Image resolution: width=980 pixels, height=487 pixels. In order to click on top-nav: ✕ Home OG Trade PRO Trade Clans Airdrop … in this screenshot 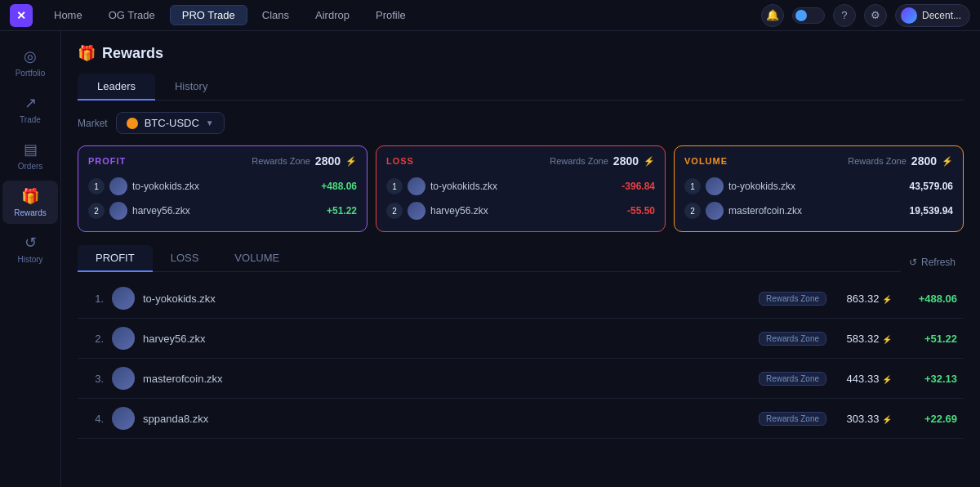, I will do `click(490, 16)`.